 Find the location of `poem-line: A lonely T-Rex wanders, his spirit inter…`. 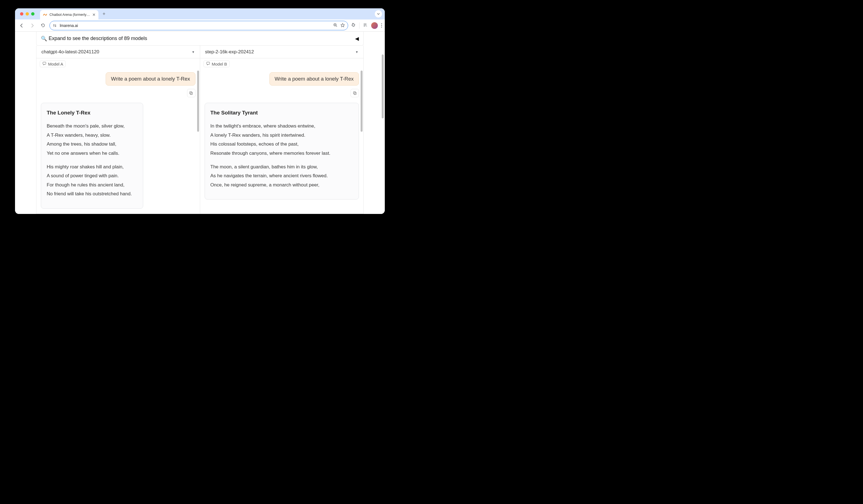

poem-line: A lonely T-Rex wanders, his spirit inter… is located at coordinates (282, 135).